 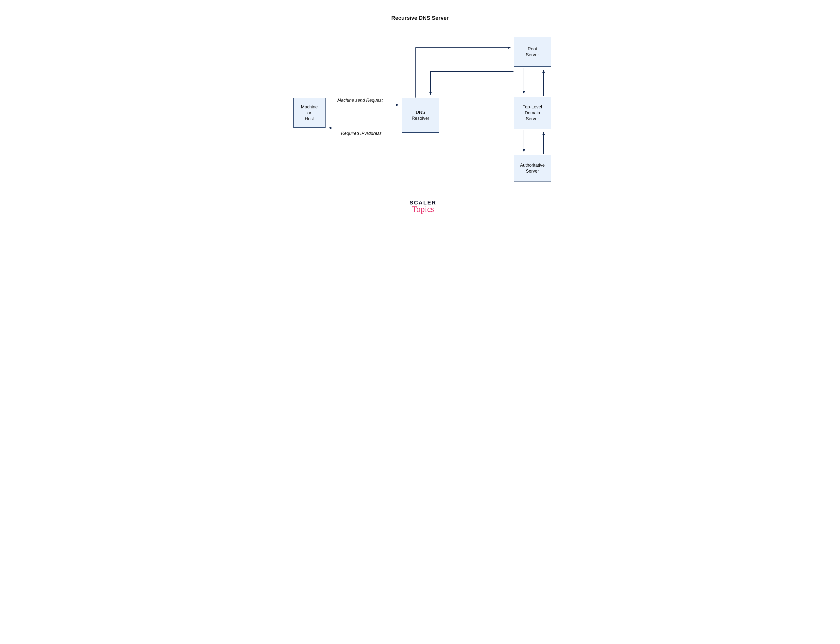 I want to click on brand-logo: SCALER Topics, so click(x=423, y=207).